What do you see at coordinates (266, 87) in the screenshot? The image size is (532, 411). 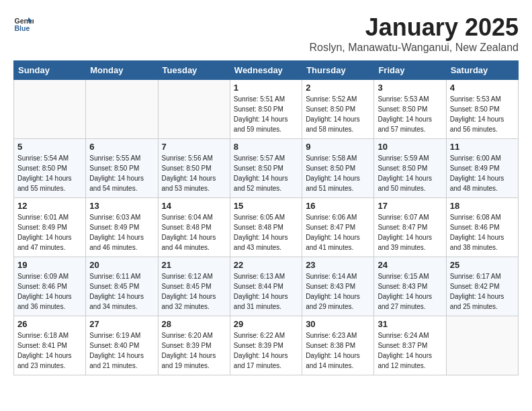 I see `day-number: 1` at bounding box center [266, 87].